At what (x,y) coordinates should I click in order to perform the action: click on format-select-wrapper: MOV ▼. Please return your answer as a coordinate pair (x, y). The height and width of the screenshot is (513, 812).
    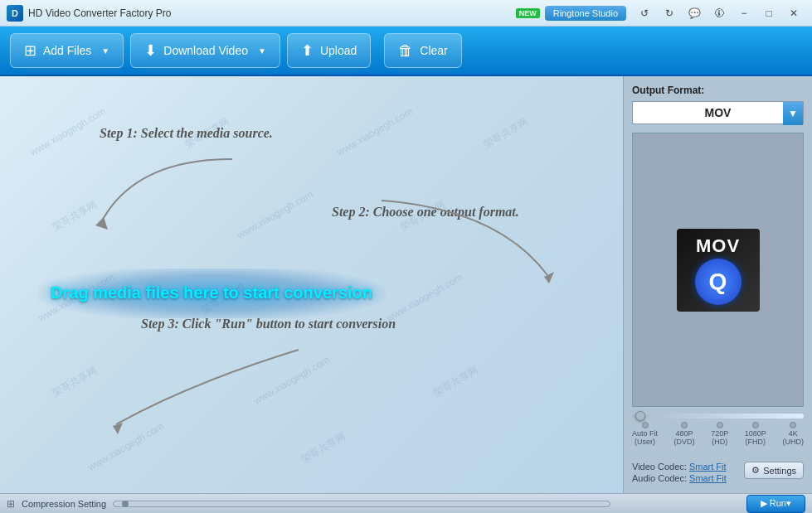
    Looking at the image, I should click on (718, 113).